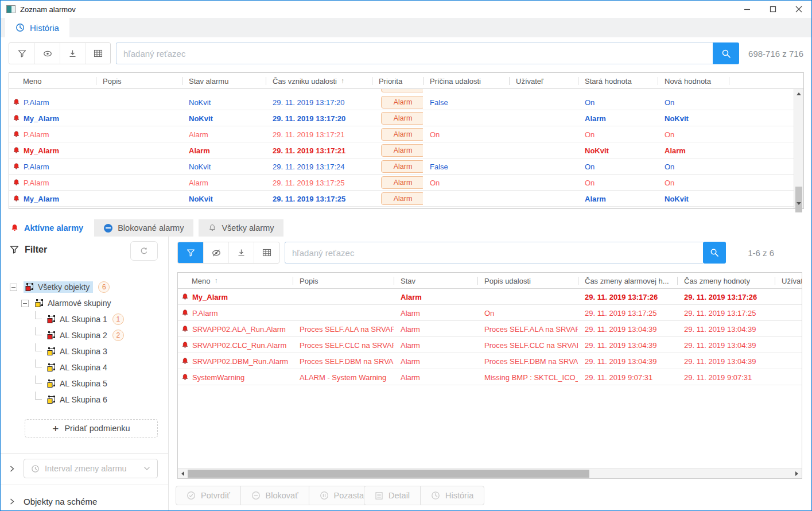 The height and width of the screenshot is (511, 812). I want to click on cell: On, so click(693, 167).